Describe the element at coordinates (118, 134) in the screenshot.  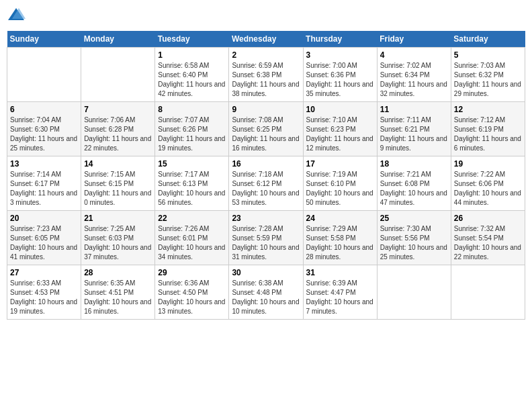
I see `day-info: Sunrise: 7:06 AM Sunset: 6:28 PM Dayligh…` at that location.